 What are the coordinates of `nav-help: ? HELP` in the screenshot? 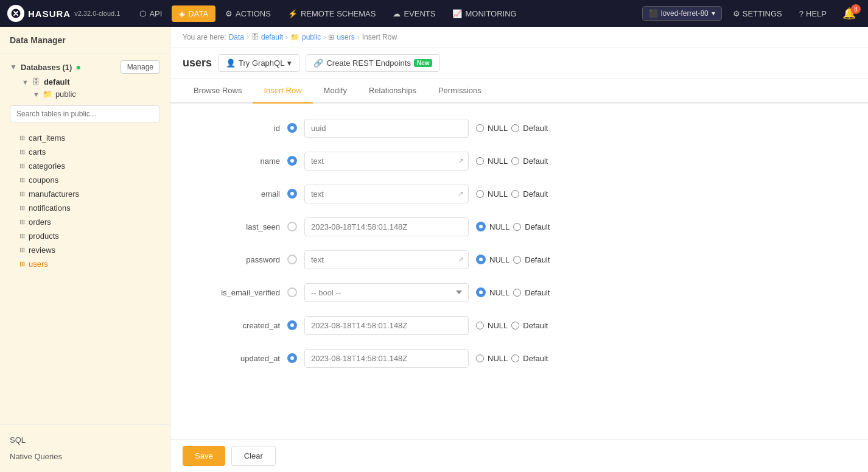 It's located at (813, 13).